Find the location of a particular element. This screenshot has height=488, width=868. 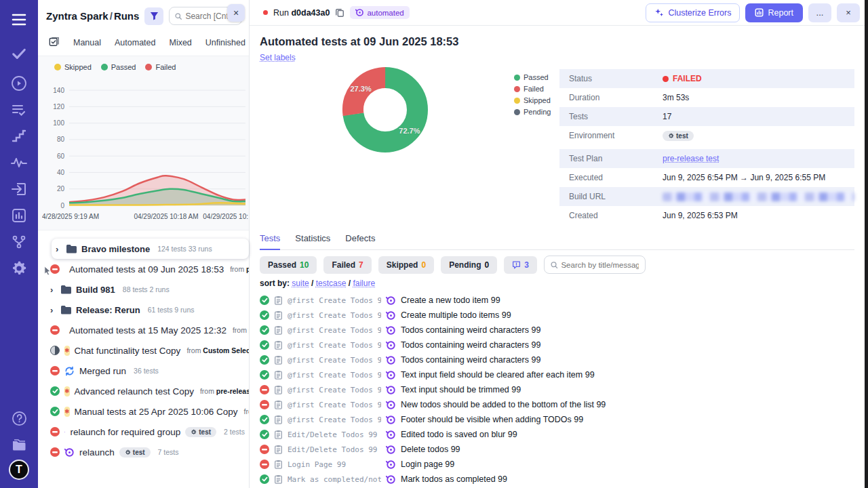

window-scrollbar is located at coordinates (867, 244).